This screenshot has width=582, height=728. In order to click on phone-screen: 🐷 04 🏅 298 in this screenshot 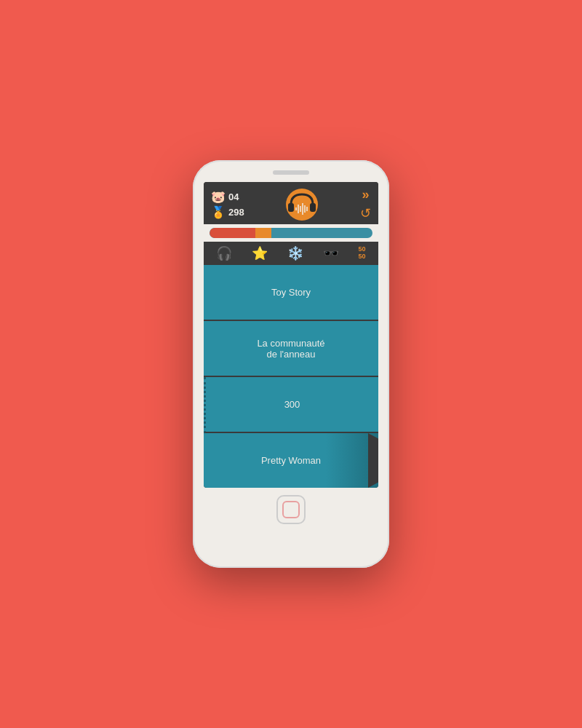, I will do `click(291, 335)`.